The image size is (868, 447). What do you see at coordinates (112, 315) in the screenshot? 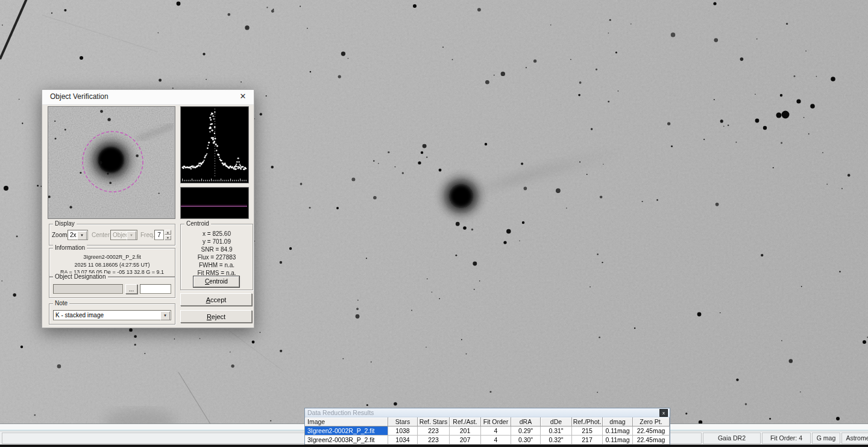
I see `note-select: K - stacked image ▼` at bounding box center [112, 315].